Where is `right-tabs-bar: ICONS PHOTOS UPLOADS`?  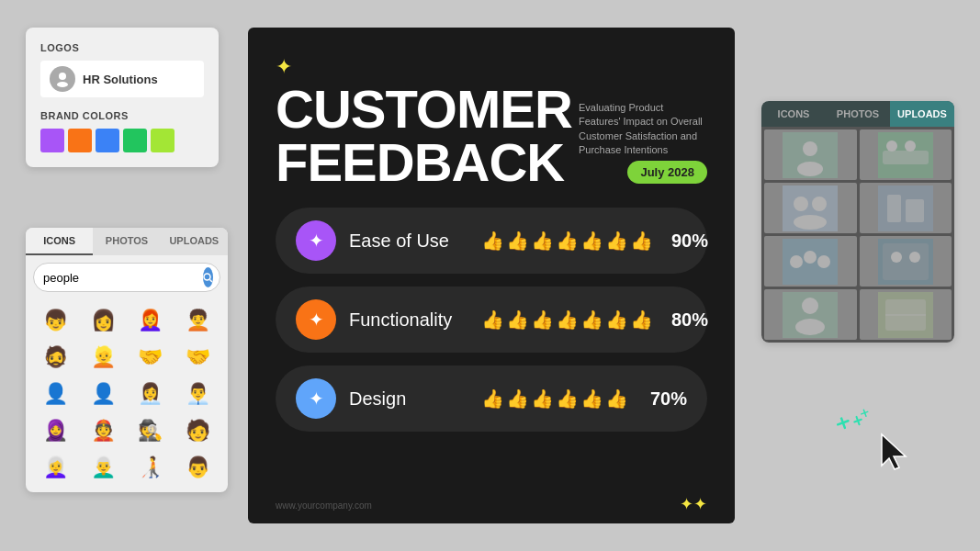 right-tabs-bar: ICONS PHOTOS UPLOADS is located at coordinates (858, 114).